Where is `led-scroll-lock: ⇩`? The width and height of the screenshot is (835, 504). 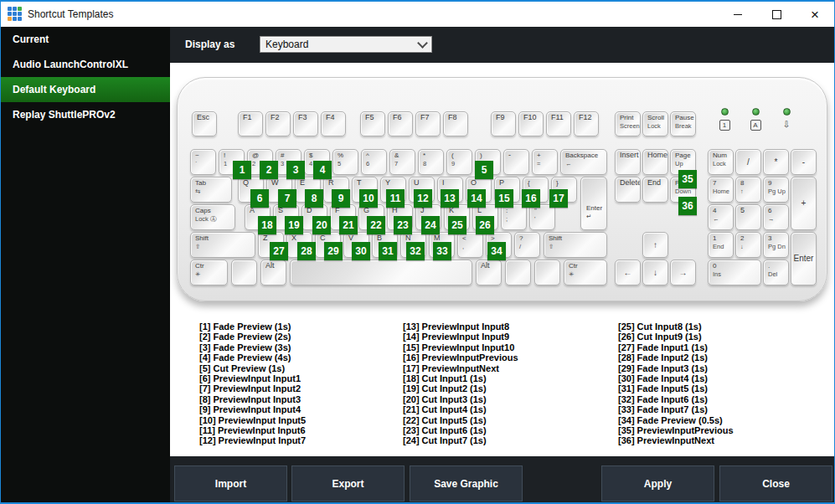
led-scroll-lock: ⇩ is located at coordinates (786, 119).